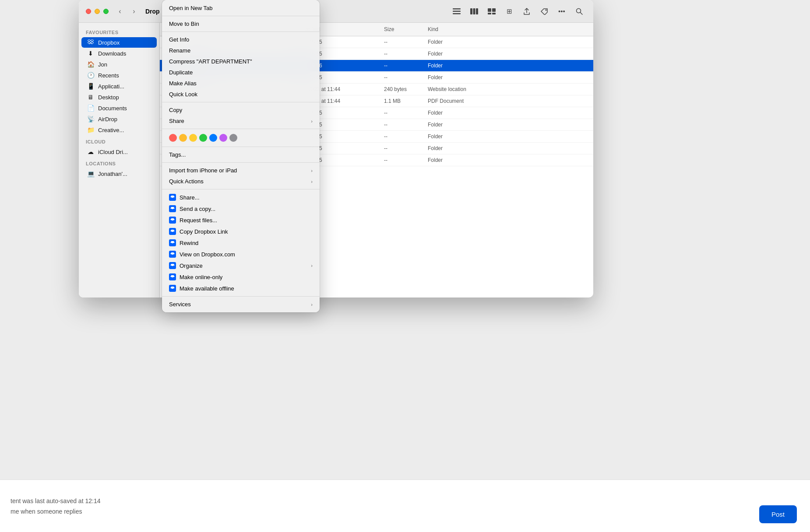  Describe the element at coordinates (241, 277) in the screenshot. I see `menu-item-make-online-only: Make online-only` at that location.